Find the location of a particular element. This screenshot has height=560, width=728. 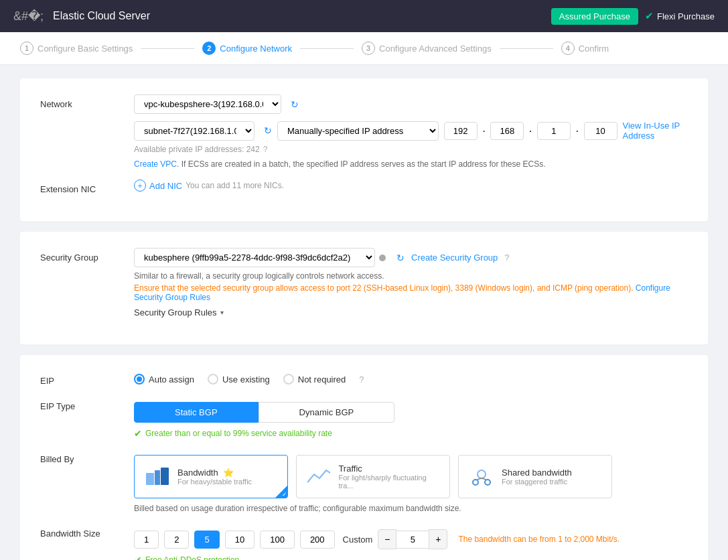

shared-card-text: Shared bandwidth For staggered traffic is located at coordinates (537, 477).